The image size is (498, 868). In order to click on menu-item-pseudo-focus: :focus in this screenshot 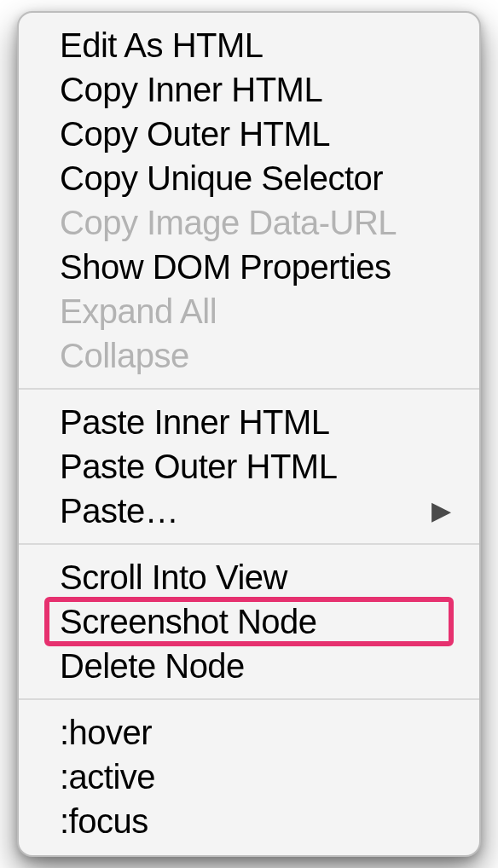, I will do `click(249, 821)`.